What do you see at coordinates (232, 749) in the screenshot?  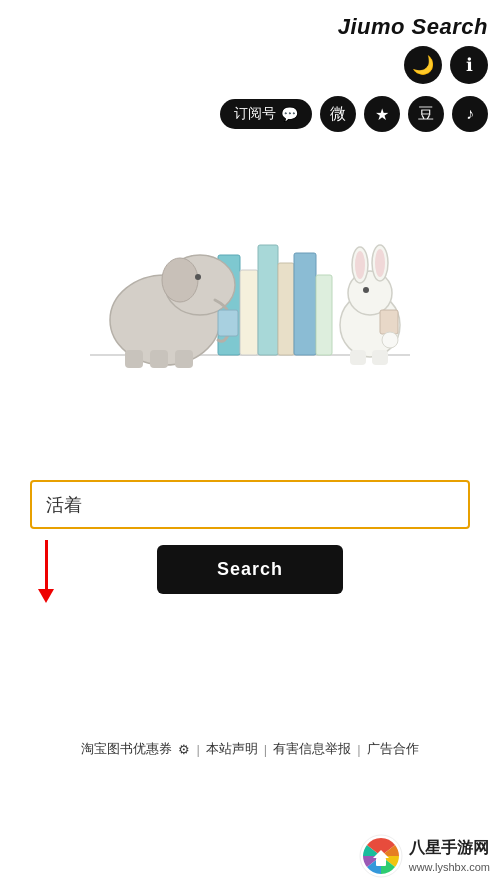 I see `site-statement-link: 本站声明` at bounding box center [232, 749].